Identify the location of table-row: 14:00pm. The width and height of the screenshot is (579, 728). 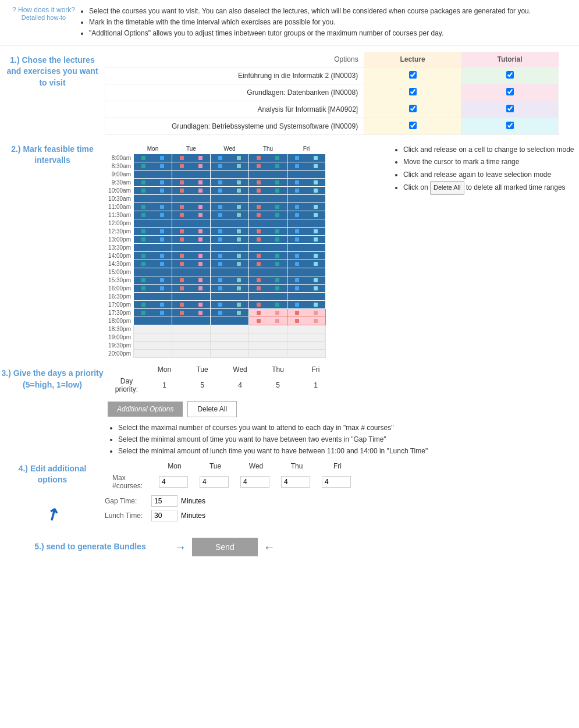
(215, 255).